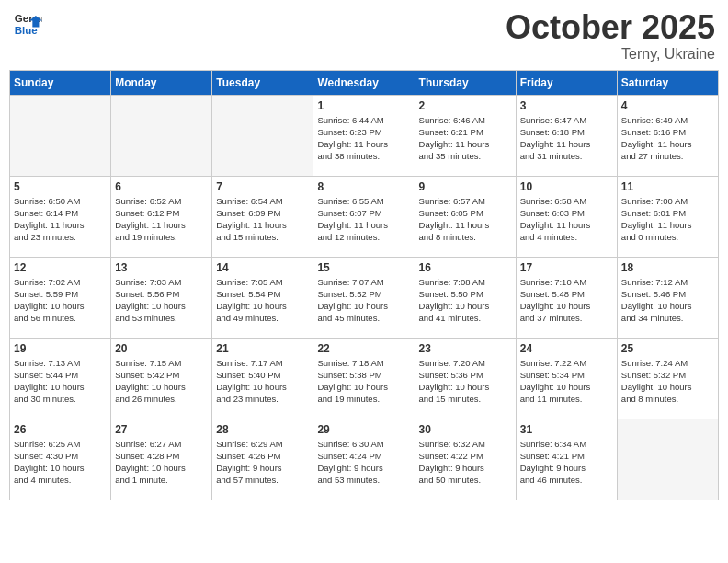 Image resolution: width=728 pixels, height=563 pixels. Describe the element at coordinates (566, 219) in the screenshot. I see `cell-info: Sunrise: 6:58 AMSunset: 6:03 PMDaylight:…` at that location.